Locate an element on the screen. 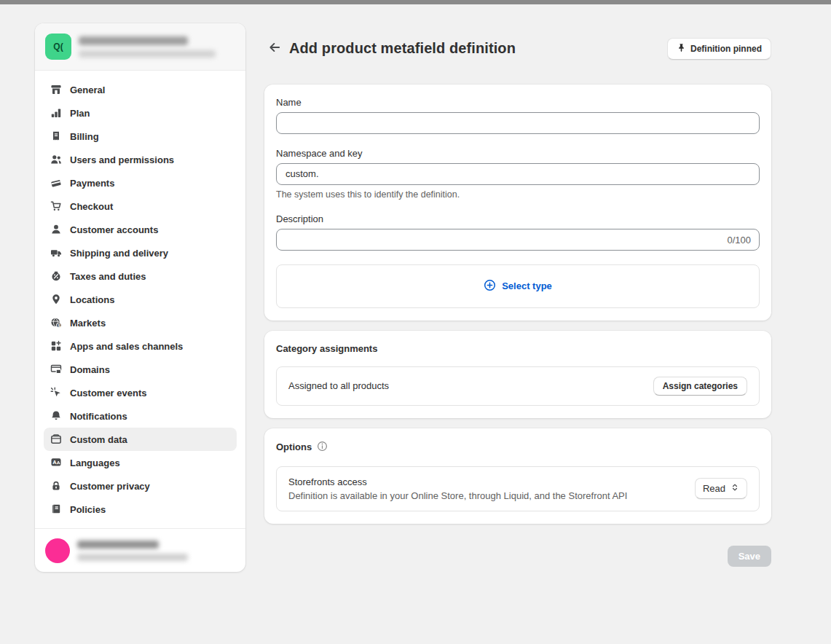 The height and width of the screenshot is (644, 831). sidebar-item-label: Plan is located at coordinates (80, 114).